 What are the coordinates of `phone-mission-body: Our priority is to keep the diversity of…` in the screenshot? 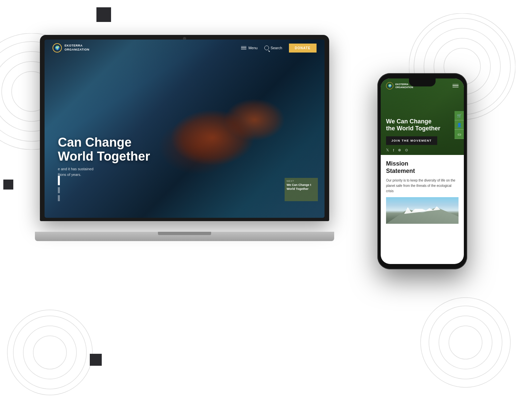 It's located at (422, 186).